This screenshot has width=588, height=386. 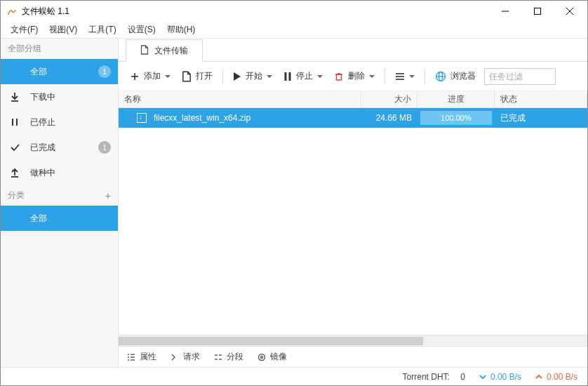 What do you see at coordinates (253, 76) in the screenshot?
I see `start-button: 开始` at bounding box center [253, 76].